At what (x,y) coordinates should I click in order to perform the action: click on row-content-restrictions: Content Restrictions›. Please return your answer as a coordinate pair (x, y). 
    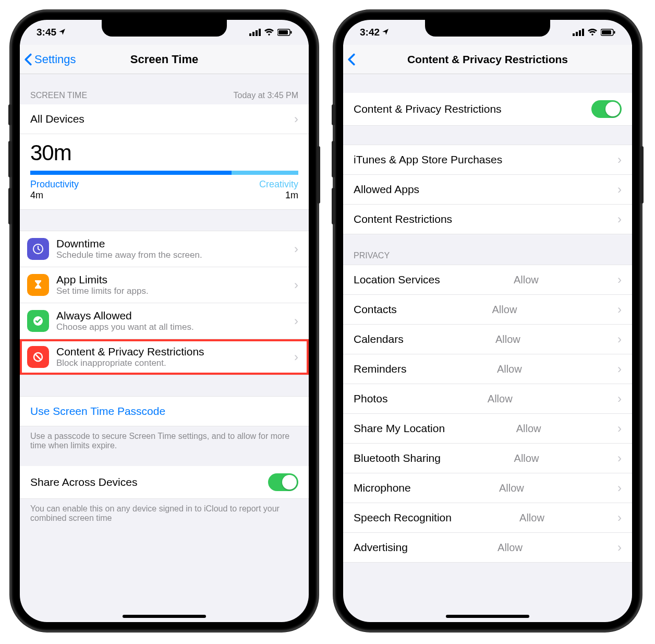
    Looking at the image, I should click on (488, 219).